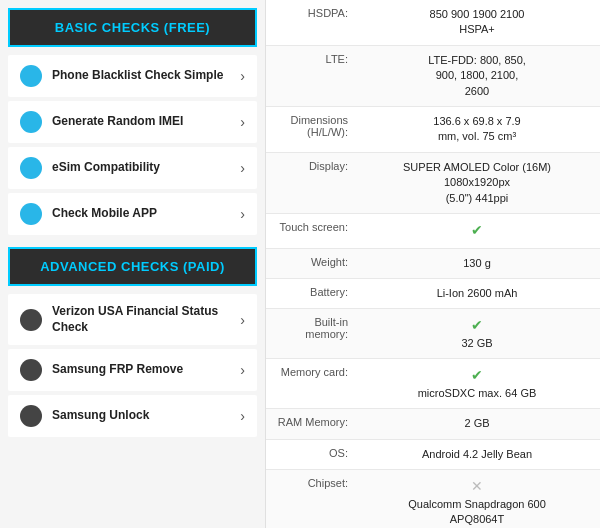 The width and height of the screenshot is (600, 528). Describe the element at coordinates (311, 230) in the screenshot. I see `spec-label: Touch screen:` at that location.